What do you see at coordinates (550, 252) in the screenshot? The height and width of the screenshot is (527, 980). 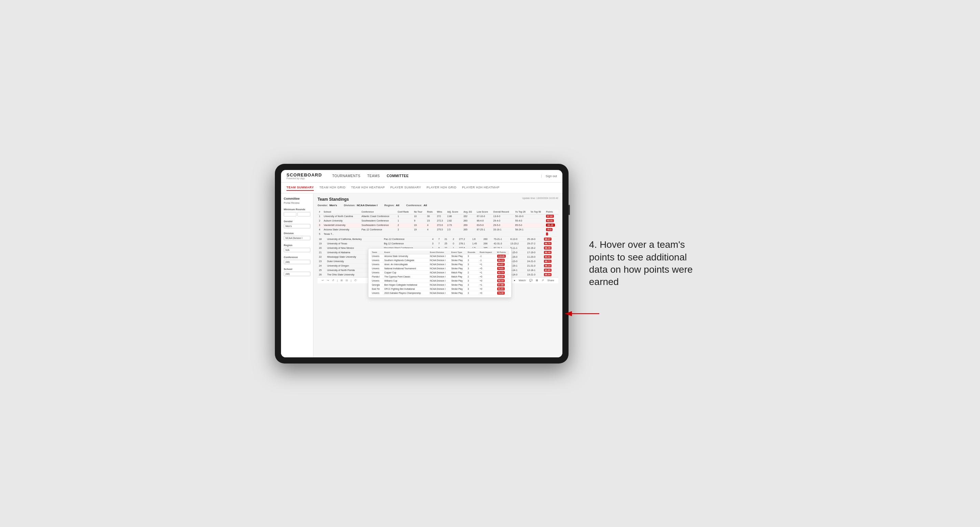 I see `cell-pts: 88.48` at bounding box center [550, 252].